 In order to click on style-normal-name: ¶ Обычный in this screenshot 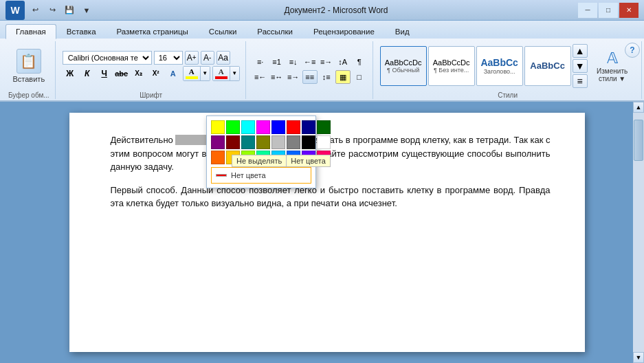, I will do `click(403, 70)`.